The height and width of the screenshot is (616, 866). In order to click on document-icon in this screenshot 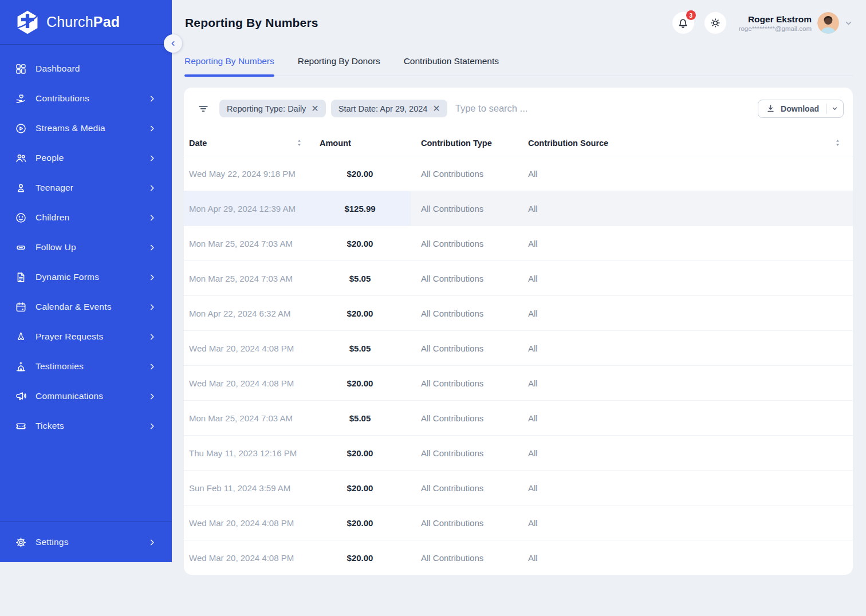, I will do `click(21, 277)`.